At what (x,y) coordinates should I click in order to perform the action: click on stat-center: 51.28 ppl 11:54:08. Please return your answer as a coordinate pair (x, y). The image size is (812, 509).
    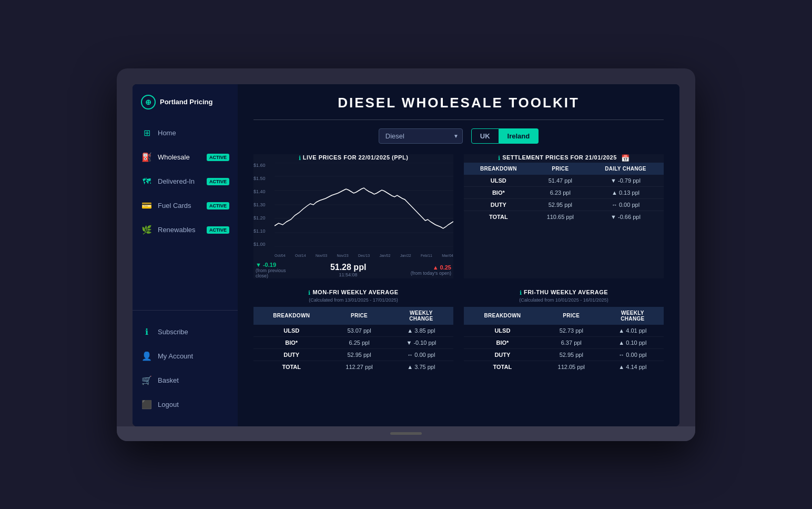
    Looking at the image, I should click on (348, 270).